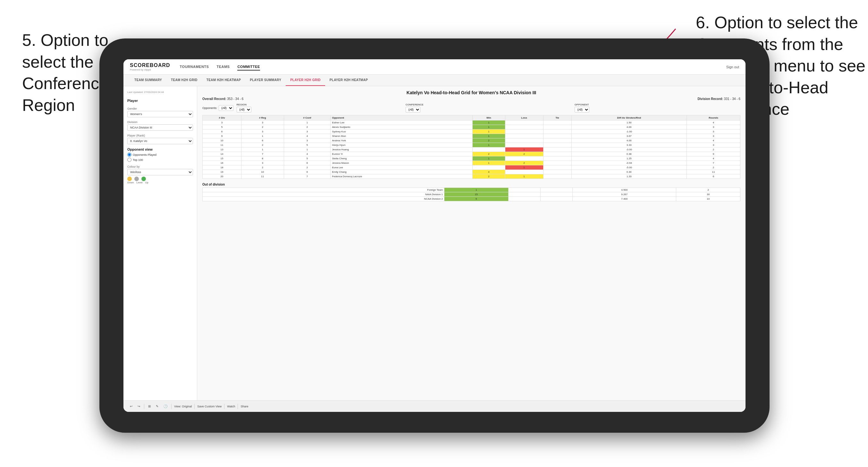 The width and height of the screenshot is (868, 467). Describe the element at coordinates (471, 136) in the screenshot. I see `table-row: 914Sharon Mun 13.673` at that location.